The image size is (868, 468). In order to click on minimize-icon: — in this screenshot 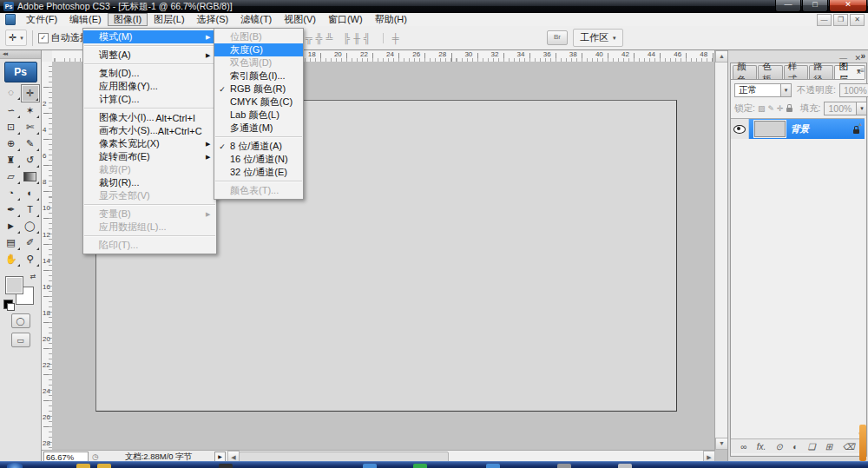, I will do `click(788, 6)`.